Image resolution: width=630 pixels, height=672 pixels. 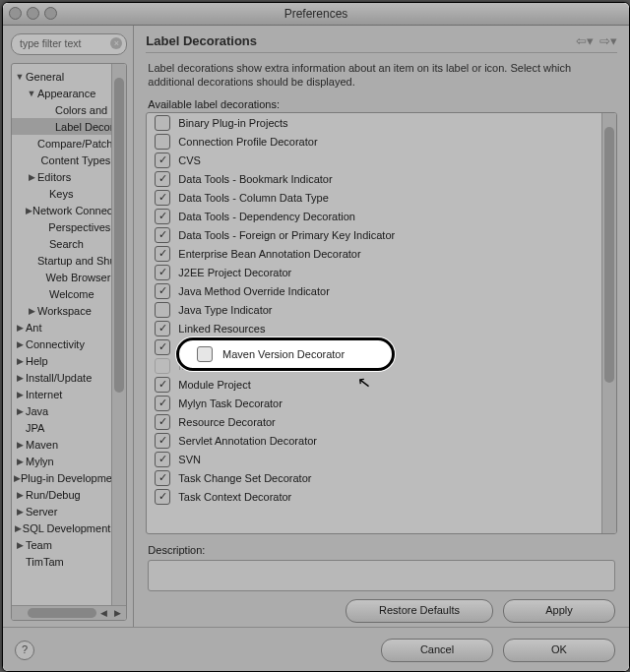 What do you see at coordinates (62, 327) in the screenshot?
I see `tree-item: ▶Ant` at bounding box center [62, 327].